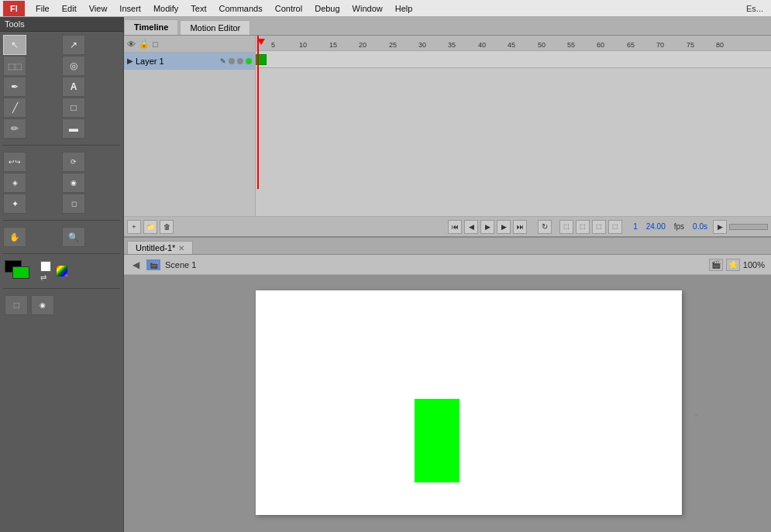  What do you see at coordinates (43, 9) in the screenshot?
I see `menu-file: File` at bounding box center [43, 9].